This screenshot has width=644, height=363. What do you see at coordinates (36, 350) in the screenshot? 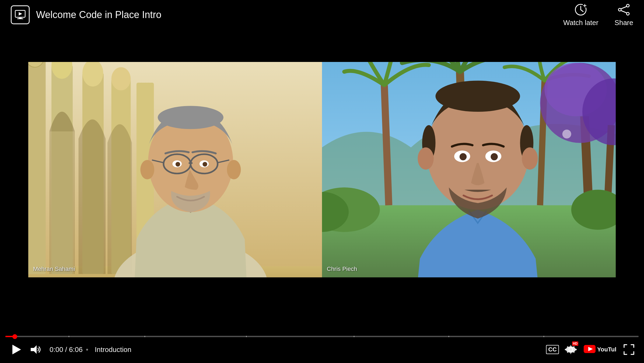
I see `volume-icon` at bounding box center [36, 350].